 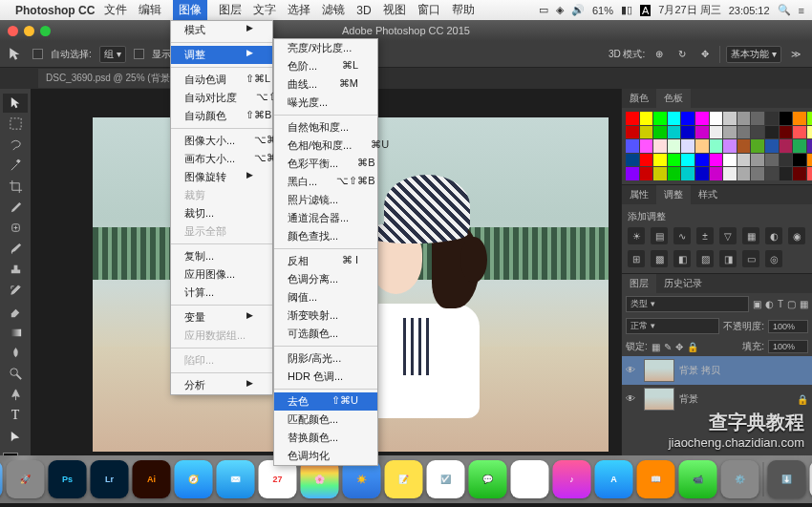 I want to click on adj-vibrance: 自然饱和度..., so click(x=326, y=128).